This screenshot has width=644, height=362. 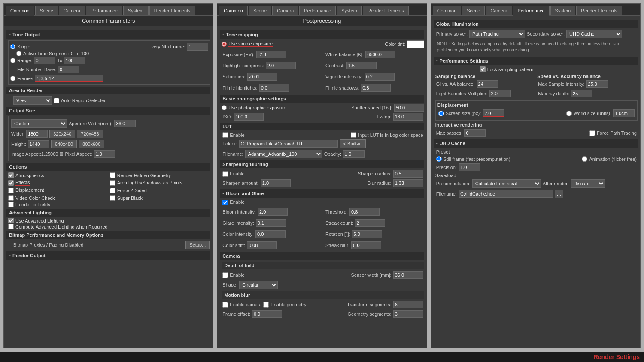 What do you see at coordinates (13, 47) in the screenshot?
I see `single-radio` at bounding box center [13, 47].